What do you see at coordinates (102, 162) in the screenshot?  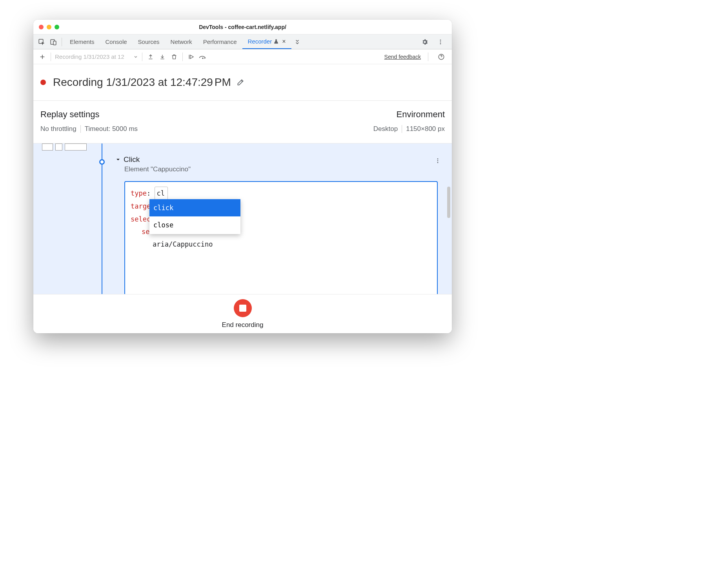 I see `timeline-node` at bounding box center [102, 162].